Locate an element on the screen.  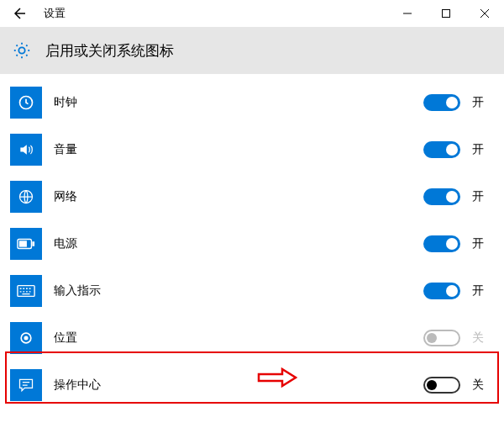
page-title: 启用或关闭系统图标 is located at coordinates (102, 50).